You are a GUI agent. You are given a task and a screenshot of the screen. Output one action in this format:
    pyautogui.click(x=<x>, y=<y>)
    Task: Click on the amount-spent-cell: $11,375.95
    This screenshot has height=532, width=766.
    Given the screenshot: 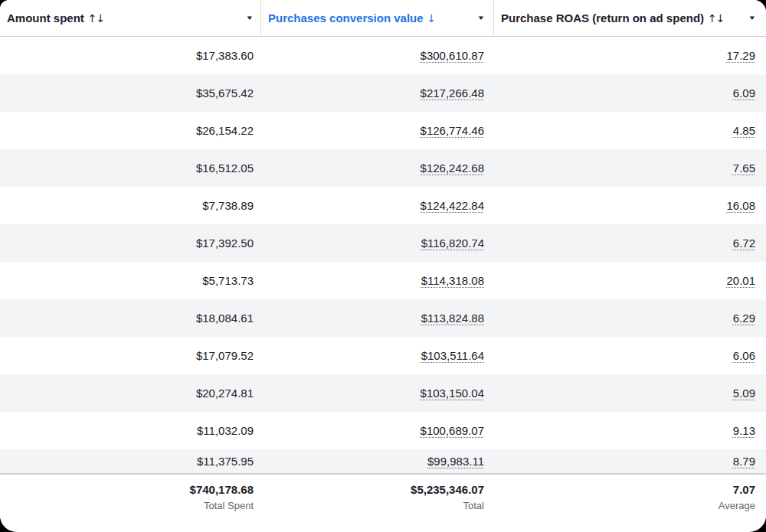 What is the action you would take?
    pyautogui.click(x=130, y=461)
    